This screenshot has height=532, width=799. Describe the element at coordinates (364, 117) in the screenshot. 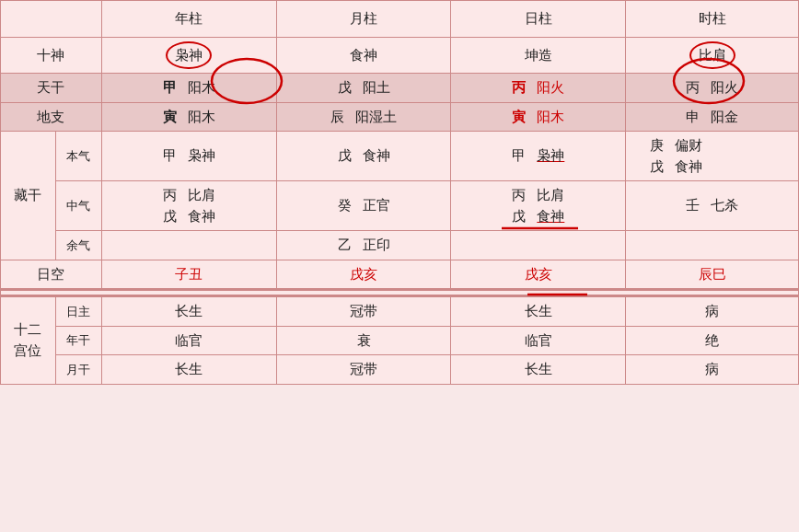

I see `dizhi-month: 辰 阳湿土` at that location.